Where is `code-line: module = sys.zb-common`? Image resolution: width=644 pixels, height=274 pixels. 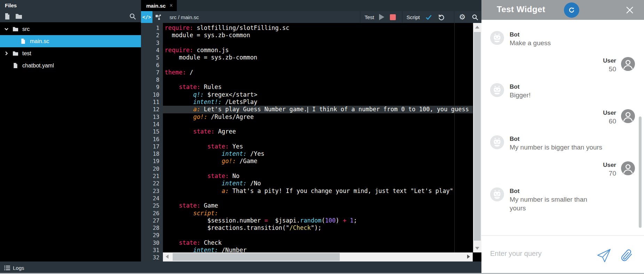
code-line: module = sys.zb-common is located at coordinates (318, 58).